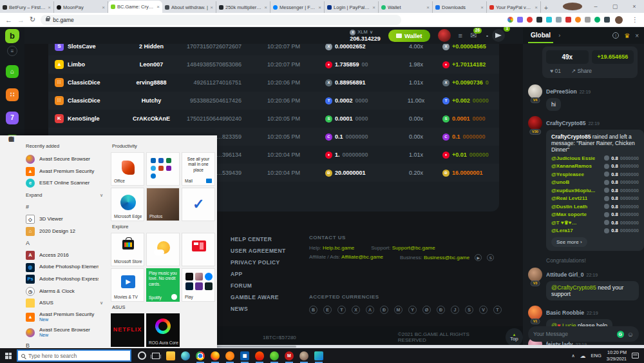 The image size is (644, 363). I want to click on game-cell: ▲Limbo, so click(90, 64).